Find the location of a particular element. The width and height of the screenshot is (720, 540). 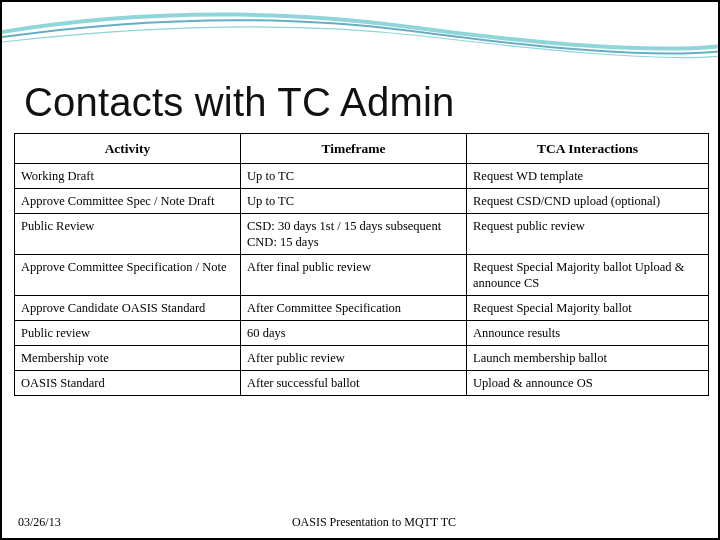

slide-footer: 03/26/13 OASIS Presentation to MQTT TC is located at coordinates (360, 522).